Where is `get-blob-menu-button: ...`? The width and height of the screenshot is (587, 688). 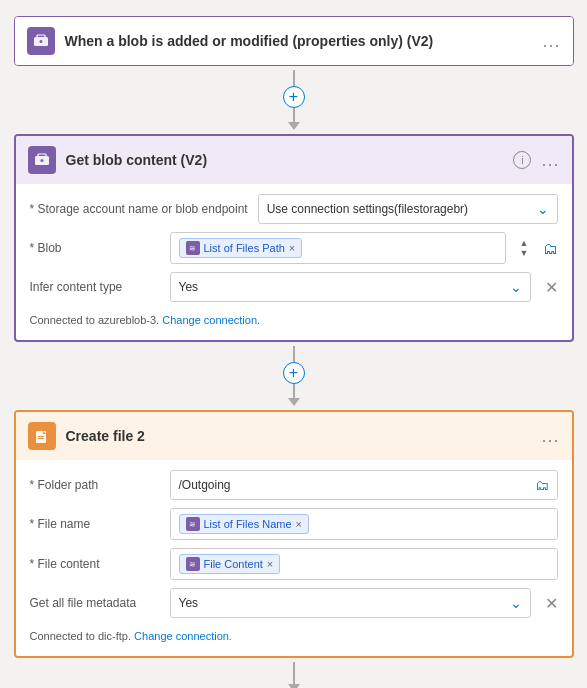
get-blob-menu-button: ... is located at coordinates (550, 160).